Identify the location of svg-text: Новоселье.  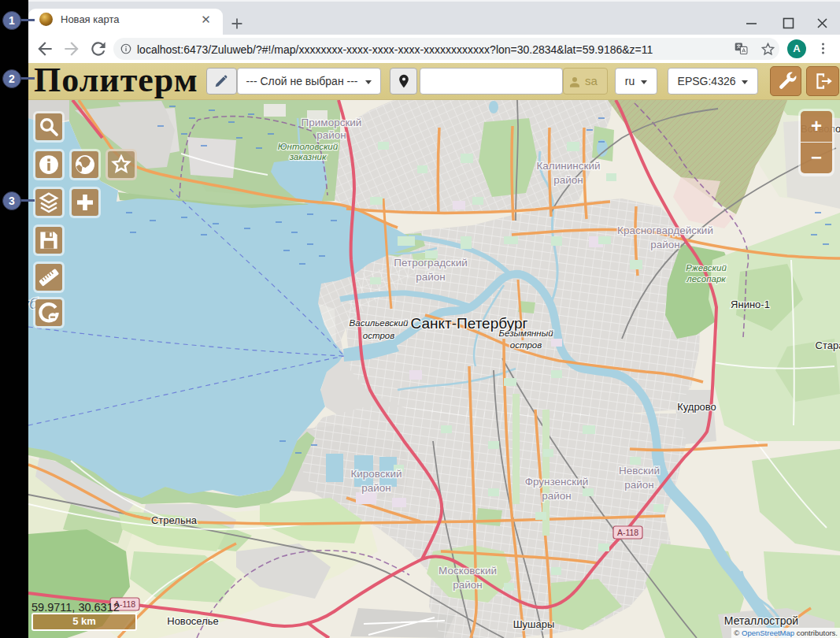
(193, 621).